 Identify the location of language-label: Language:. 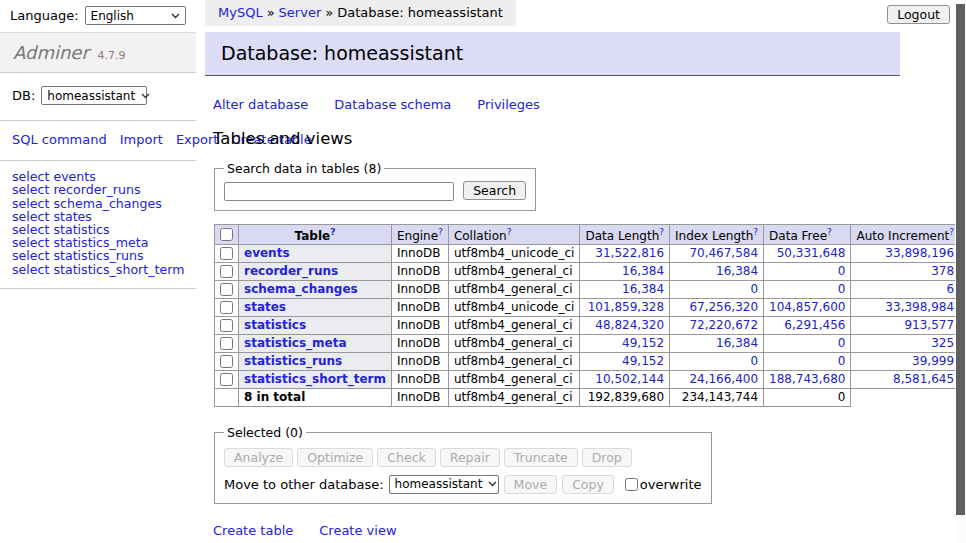
(44, 16).